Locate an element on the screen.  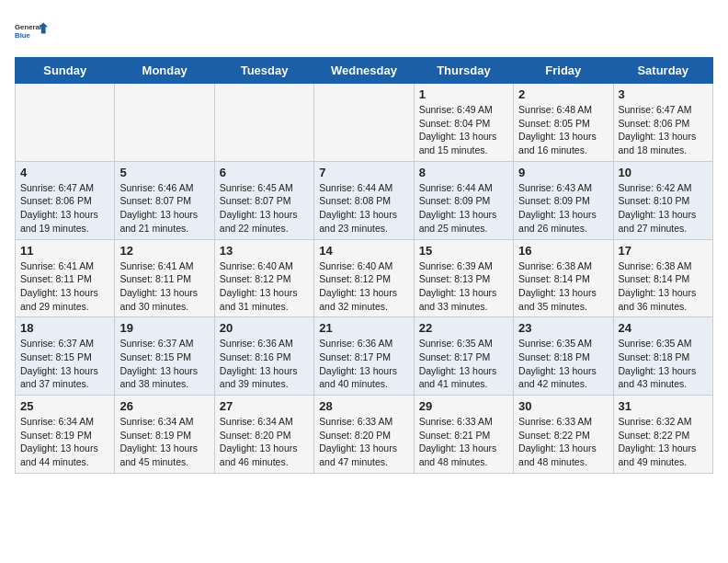
day-number: 5 is located at coordinates (164, 173).